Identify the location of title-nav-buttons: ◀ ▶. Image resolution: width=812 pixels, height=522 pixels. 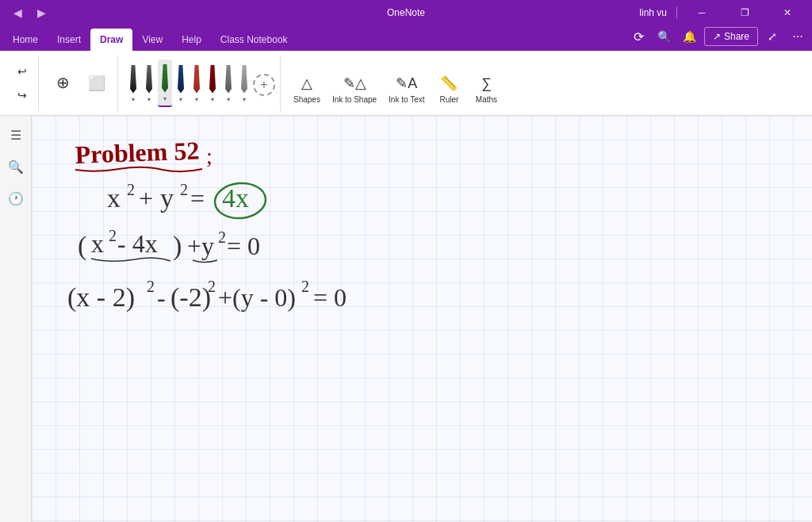
(29, 13).